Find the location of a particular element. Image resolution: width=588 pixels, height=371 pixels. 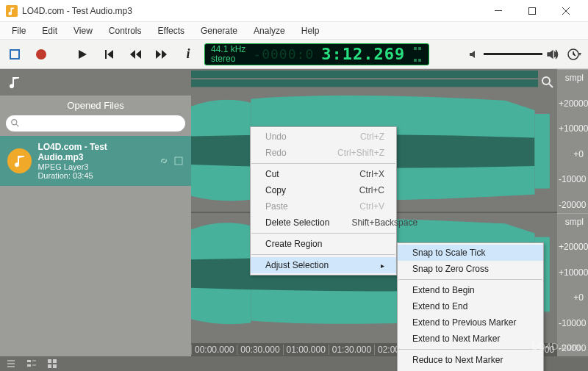

file-duration: Duration: 03:45 is located at coordinates (96, 176).